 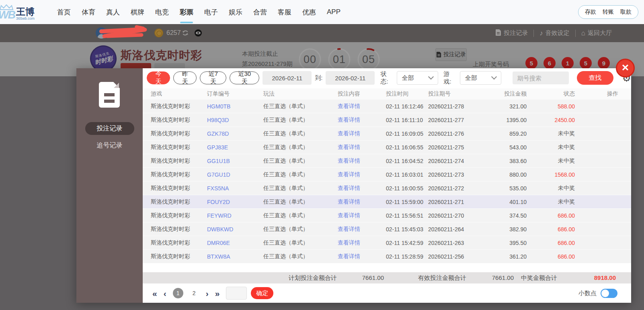 What do you see at coordinates (285, 12) in the screenshot?
I see `nav-item: 客服` at bounding box center [285, 12].